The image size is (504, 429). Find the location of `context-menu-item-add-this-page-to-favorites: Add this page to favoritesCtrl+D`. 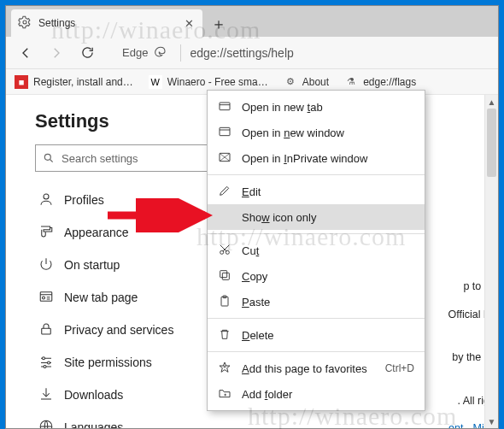

context-menu-item-add-this-page-to-favorites: Add this page to favoritesCtrl+D is located at coordinates (316, 368).